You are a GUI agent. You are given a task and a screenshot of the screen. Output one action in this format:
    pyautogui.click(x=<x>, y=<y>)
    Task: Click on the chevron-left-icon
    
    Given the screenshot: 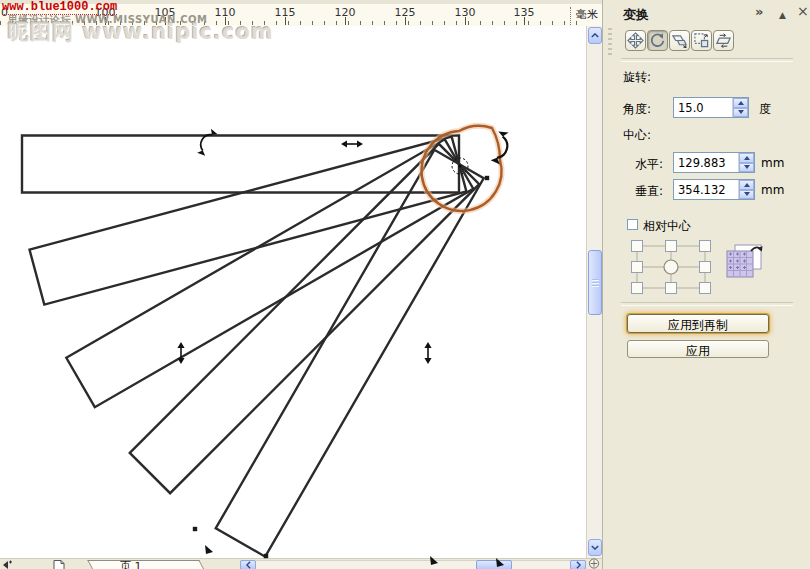 What is the action you would take?
    pyautogui.click(x=248, y=565)
    